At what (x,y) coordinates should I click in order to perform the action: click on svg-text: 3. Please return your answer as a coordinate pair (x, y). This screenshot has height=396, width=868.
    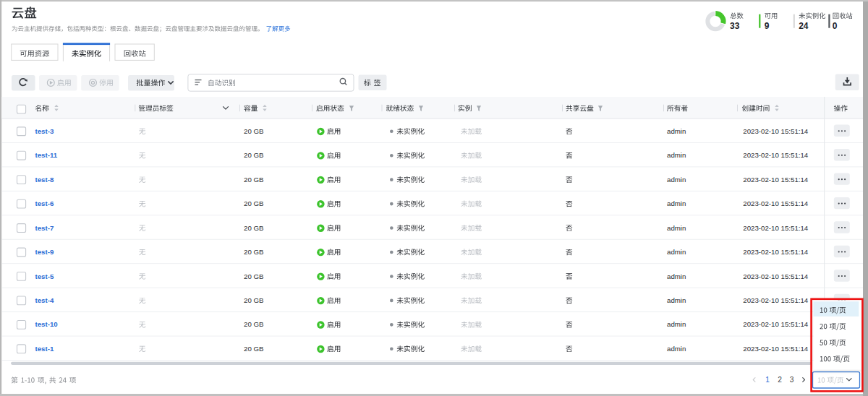
    Looking at the image, I should click on (792, 380).